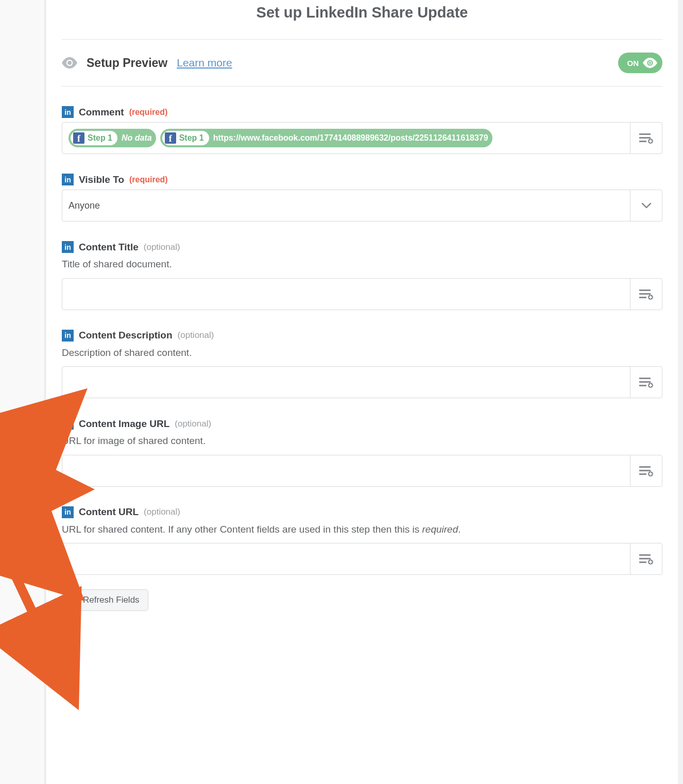  What do you see at coordinates (362, 198) in the screenshot?
I see `field-visible-to: in Visible To (required) Anyone` at bounding box center [362, 198].